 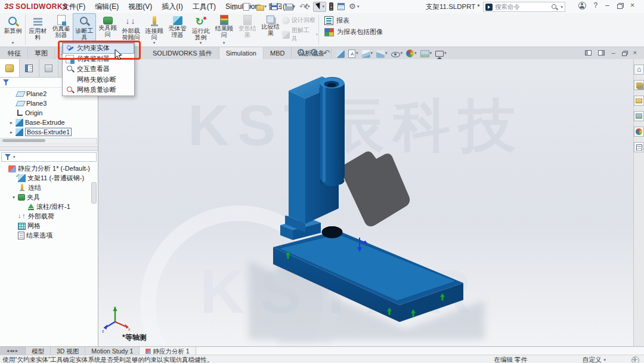 What do you see at coordinates (367, 54) in the screenshot?
I see `hud-view-orientation-button: ▾` at bounding box center [367, 54].